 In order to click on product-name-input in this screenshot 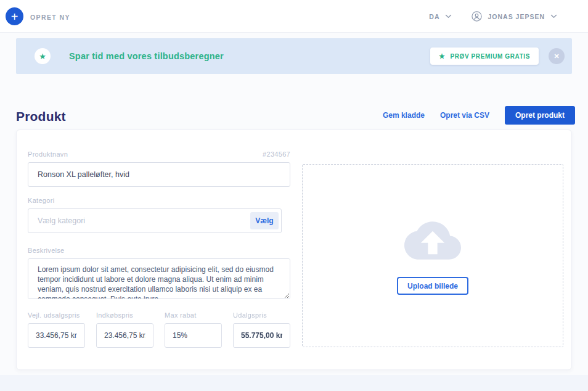, I will do `click(159, 175)`.